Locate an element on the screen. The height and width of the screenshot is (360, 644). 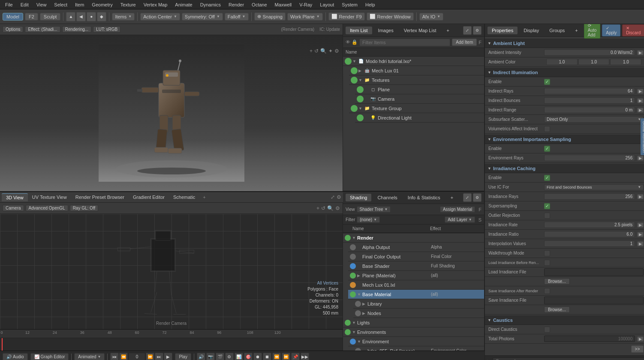
menu-maxwell: Maxwell is located at coordinates (283, 5).